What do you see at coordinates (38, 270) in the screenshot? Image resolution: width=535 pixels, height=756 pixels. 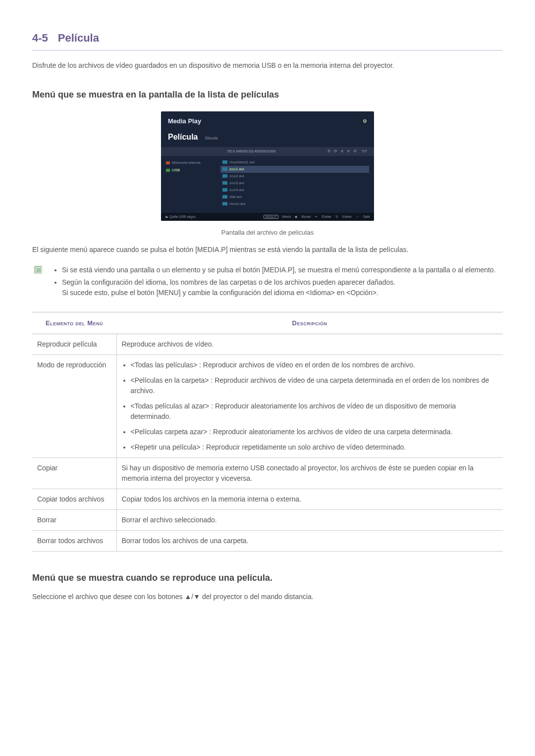 I see `note-icon` at bounding box center [38, 270].